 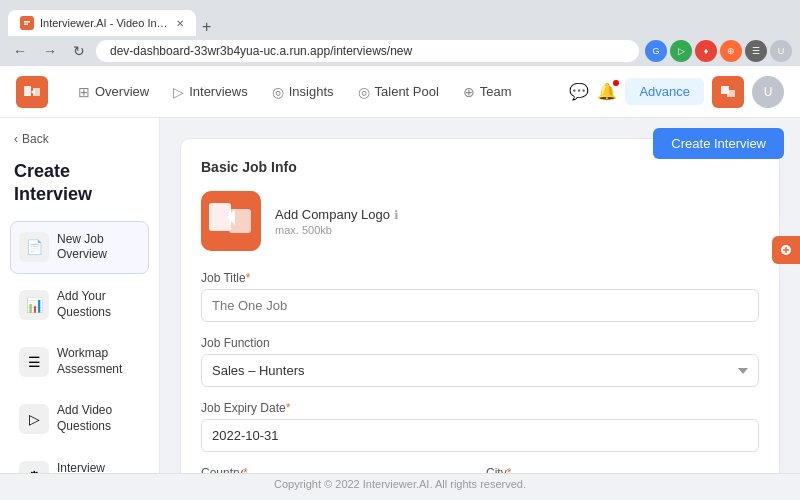 What do you see at coordinates (34, 419) in the screenshot?
I see `video-questions-icon: ▷` at bounding box center [34, 419].